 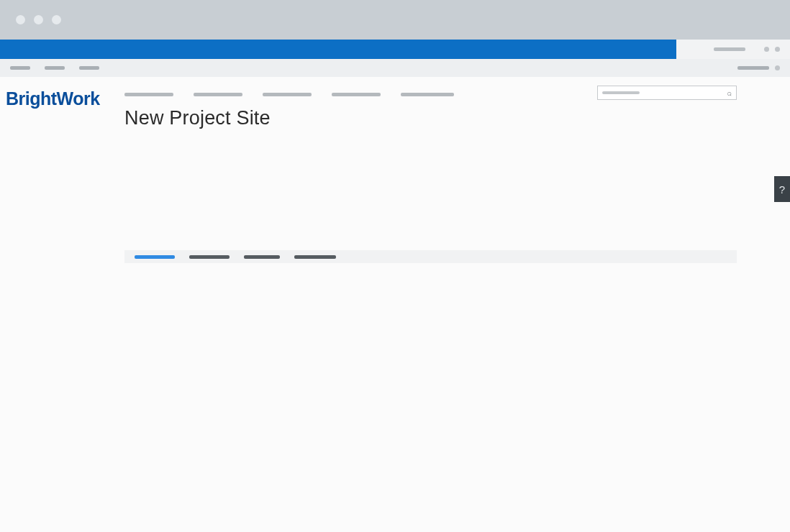 I want to click on ribbon-bar, so click(x=395, y=68).